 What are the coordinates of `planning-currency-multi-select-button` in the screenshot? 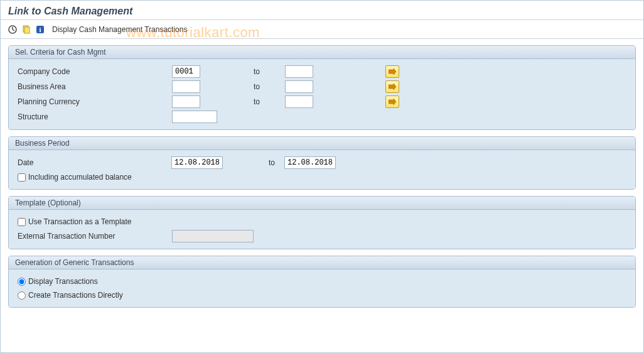 It's located at (392, 102).